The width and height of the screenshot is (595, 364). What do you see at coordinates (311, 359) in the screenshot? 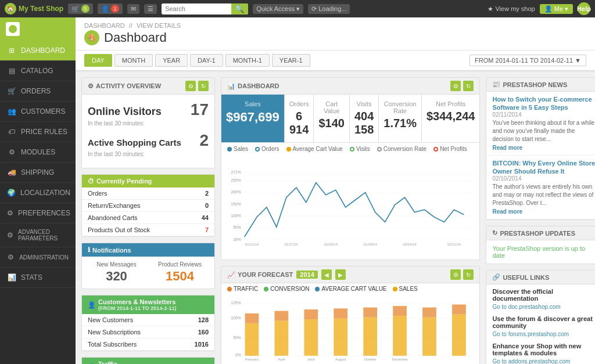
I see `svg-text: June` at bounding box center [311, 359].